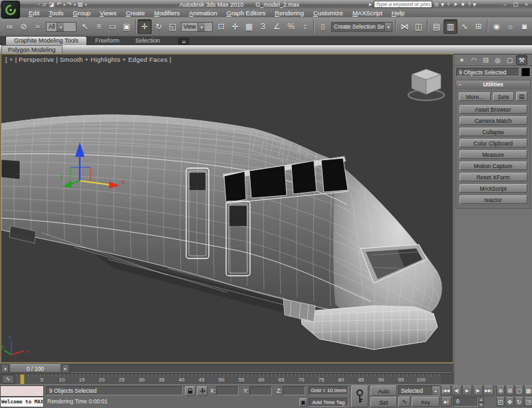 The width and height of the screenshot is (532, 408). What do you see at coordinates (235, 27) in the screenshot?
I see `select-and-manipulate-icon: ✢` at bounding box center [235, 27].